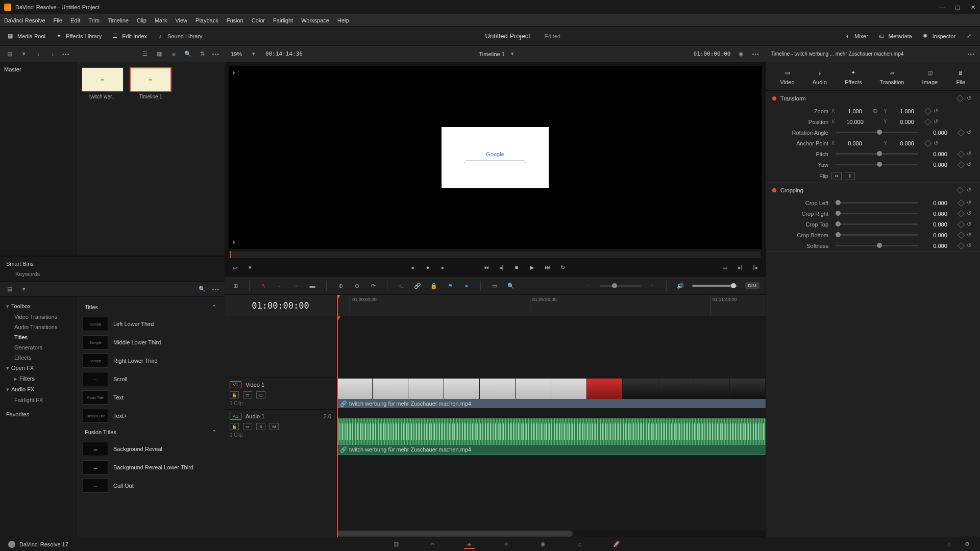  What do you see at coordinates (855, 111) in the screenshot?
I see `zoom-x-input` at bounding box center [855, 111].